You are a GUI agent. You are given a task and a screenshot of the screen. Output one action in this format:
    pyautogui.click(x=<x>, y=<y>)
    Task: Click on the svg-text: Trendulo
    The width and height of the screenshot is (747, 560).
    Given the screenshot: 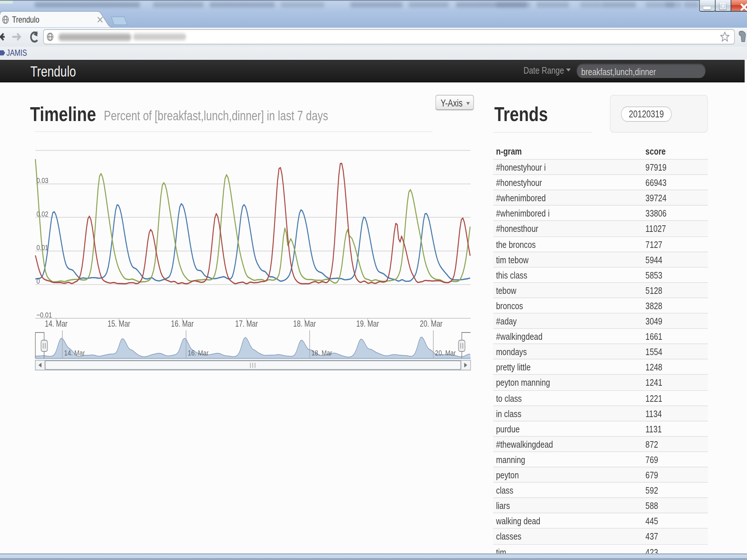 What is the action you would take?
    pyautogui.click(x=26, y=20)
    